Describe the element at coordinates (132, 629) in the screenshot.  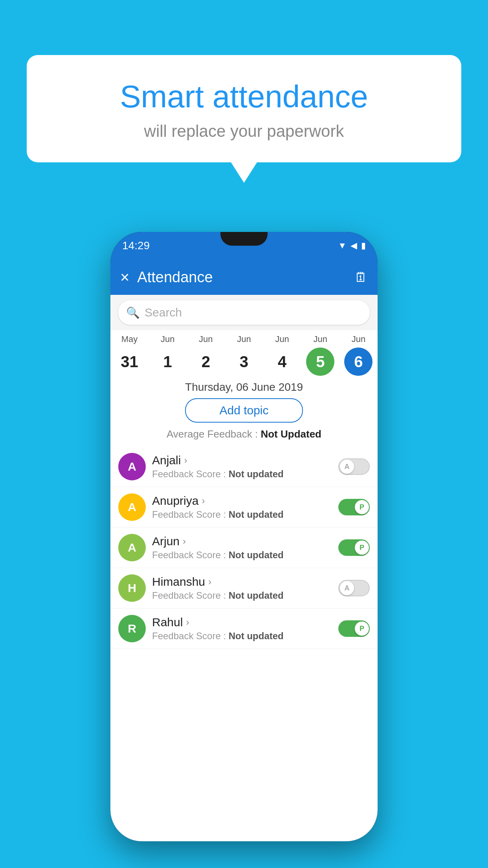
I see `student-avatar-4: R` at that location.